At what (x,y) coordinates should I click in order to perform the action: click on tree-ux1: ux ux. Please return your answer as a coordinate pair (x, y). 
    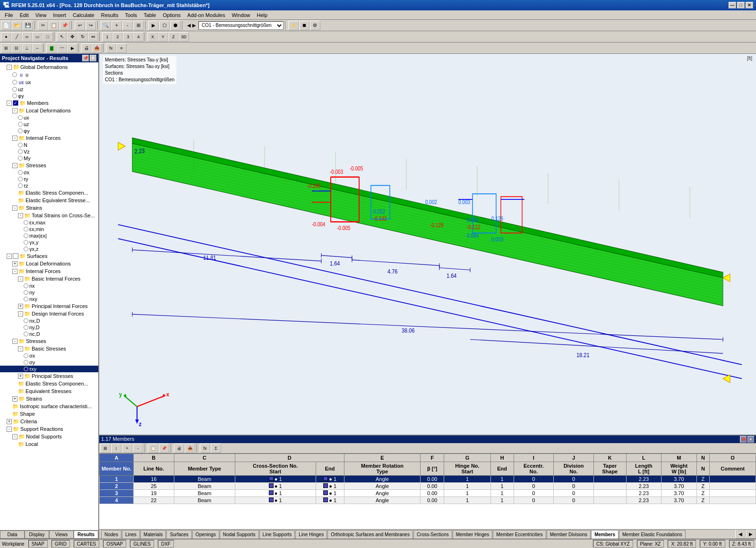
    Looking at the image, I should click on (49, 82).